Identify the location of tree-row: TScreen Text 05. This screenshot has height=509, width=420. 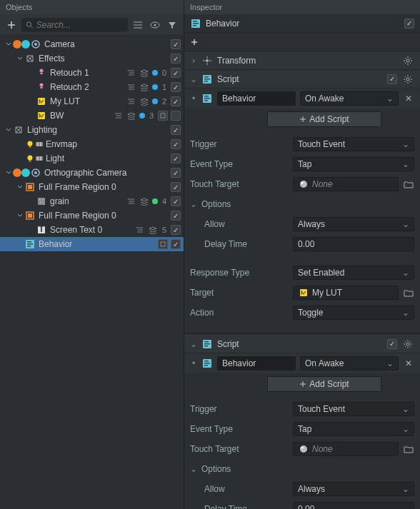
(91, 230).